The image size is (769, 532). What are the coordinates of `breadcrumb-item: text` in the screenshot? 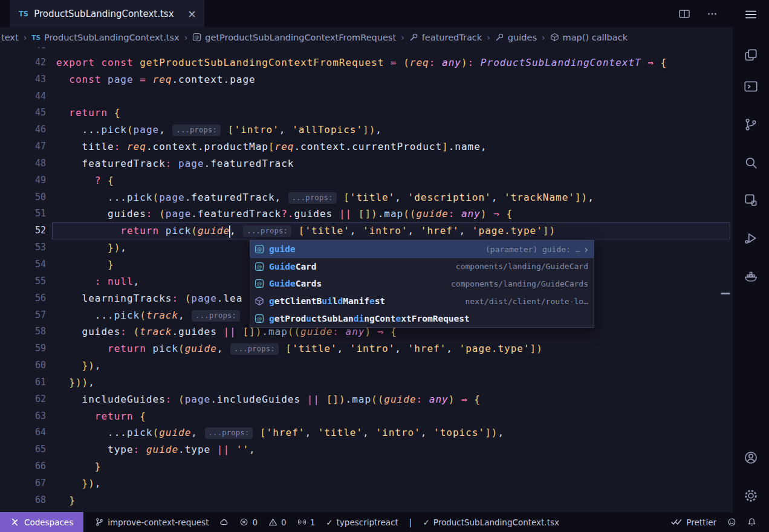 It's located at (10, 37).